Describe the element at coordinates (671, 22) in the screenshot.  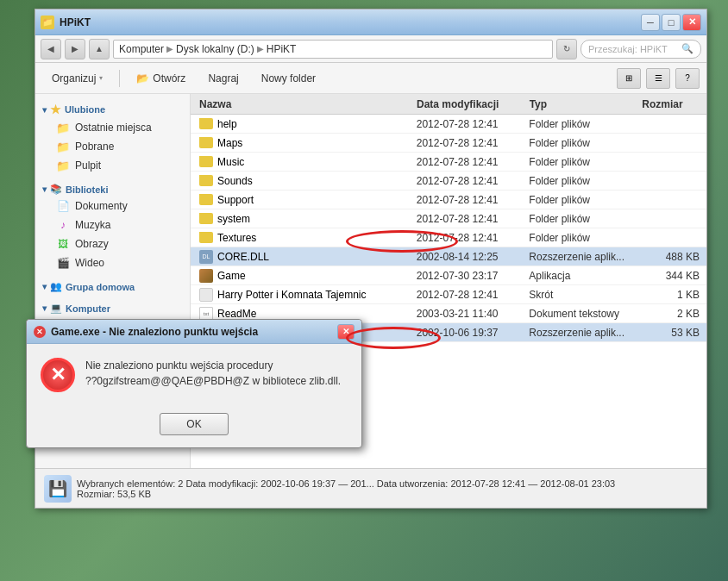
I see `title-bar-buttons: ─ □ ✕` at that location.